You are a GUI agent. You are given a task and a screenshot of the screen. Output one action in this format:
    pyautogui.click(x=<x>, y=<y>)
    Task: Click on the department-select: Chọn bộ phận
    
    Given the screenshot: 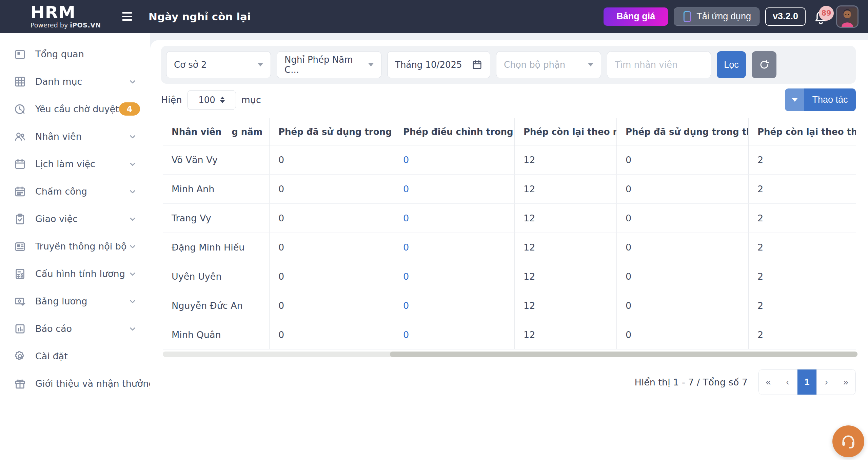 What is the action you would take?
    pyautogui.click(x=549, y=65)
    